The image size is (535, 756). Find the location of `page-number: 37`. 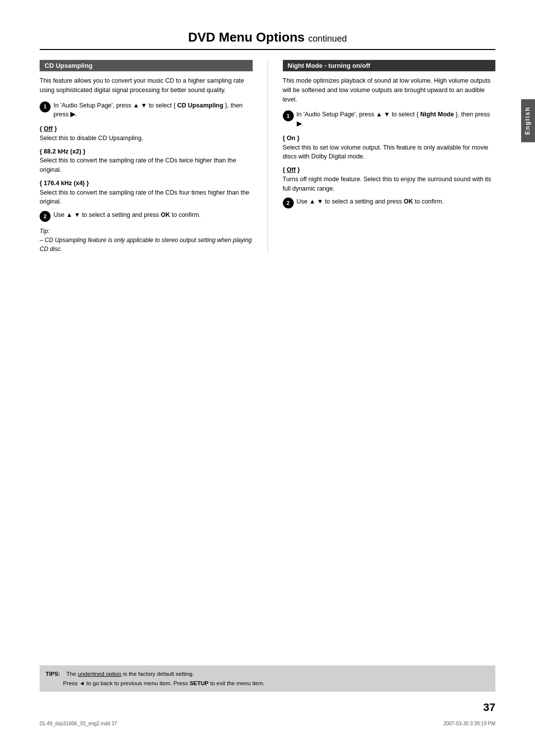

page-number: 37 is located at coordinates (489, 707).